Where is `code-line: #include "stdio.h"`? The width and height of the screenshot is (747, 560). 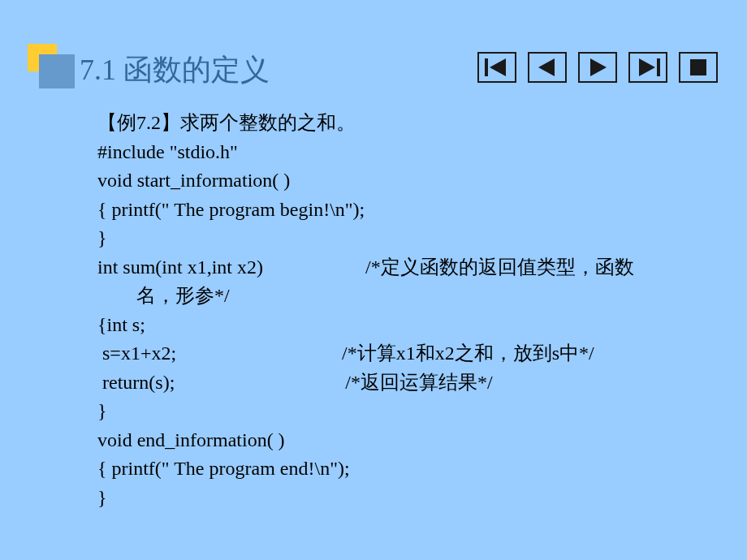 code-line: #include "stdio.h" is located at coordinates (406, 153).